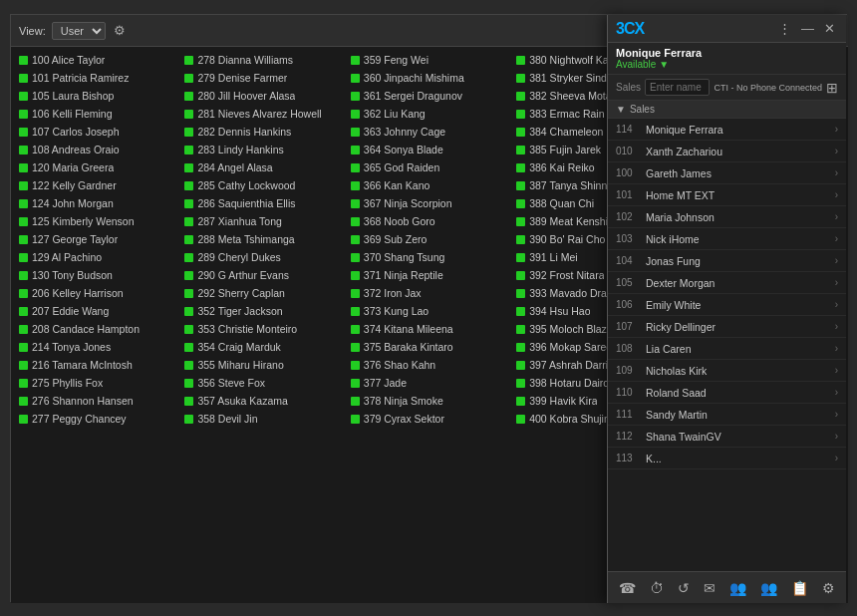 The height and width of the screenshot is (616, 857). What do you see at coordinates (799, 588) in the screenshot?
I see `clipboard-icon: 📋` at bounding box center [799, 588].